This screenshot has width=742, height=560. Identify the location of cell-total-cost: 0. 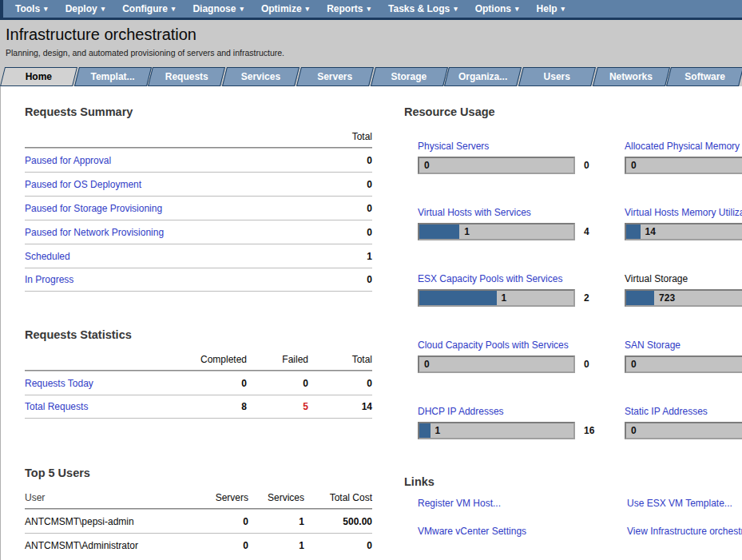
(339, 546).